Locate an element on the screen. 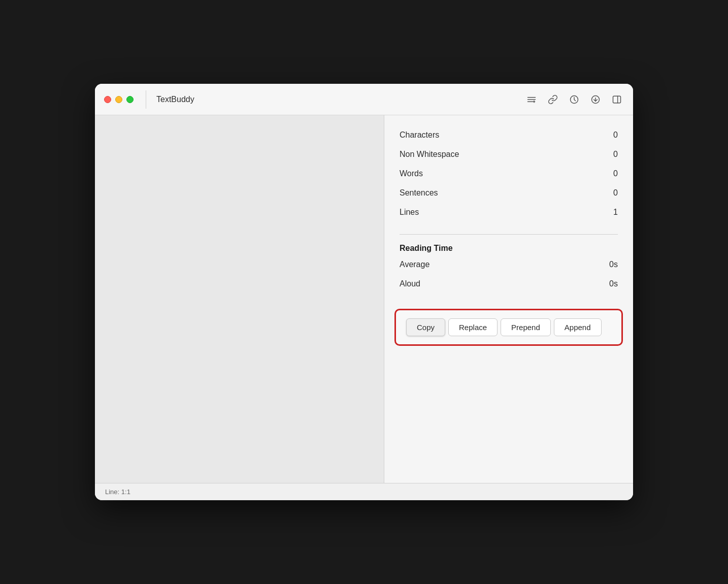 The image size is (728, 584). words-value: 0 is located at coordinates (615, 174).